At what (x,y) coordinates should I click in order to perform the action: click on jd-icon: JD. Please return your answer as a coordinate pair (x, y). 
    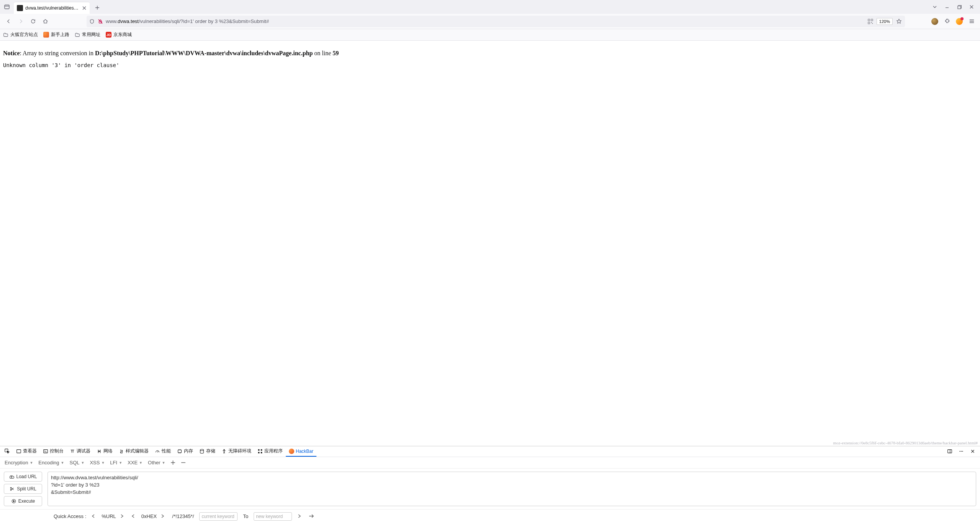
    Looking at the image, I should click on (109, 35).